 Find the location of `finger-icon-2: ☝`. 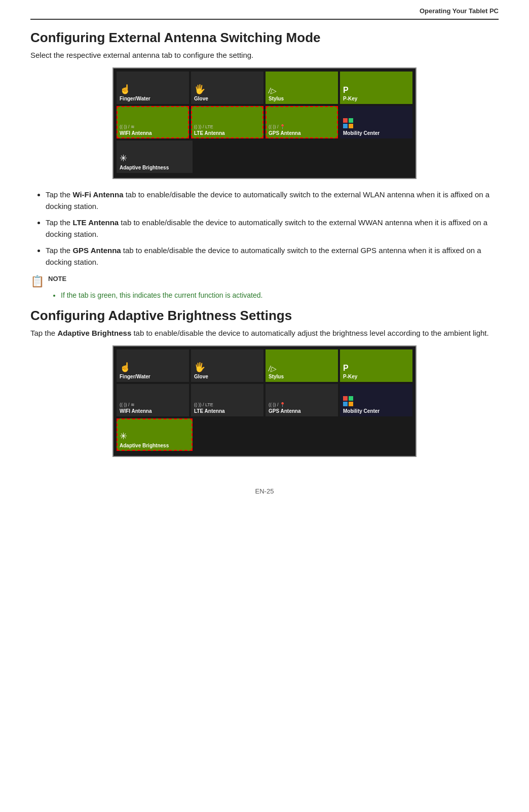

finger-icon-2: ☝ is located at coordinates (153, 367).